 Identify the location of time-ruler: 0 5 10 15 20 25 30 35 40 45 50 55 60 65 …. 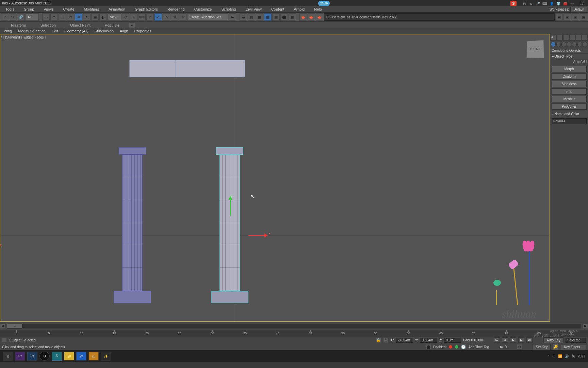
(294, 333).